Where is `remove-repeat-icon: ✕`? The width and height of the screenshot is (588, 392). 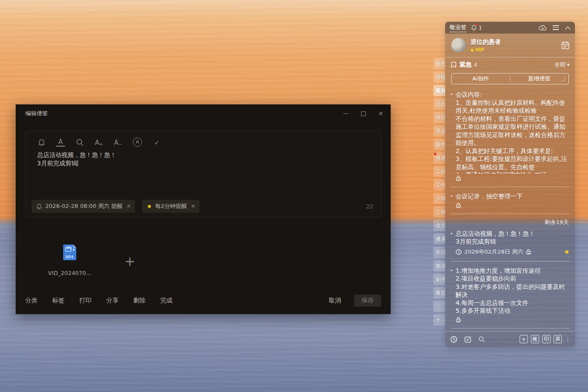 remove-repeat-icon: ✕ is located at coordinates (193, 206).